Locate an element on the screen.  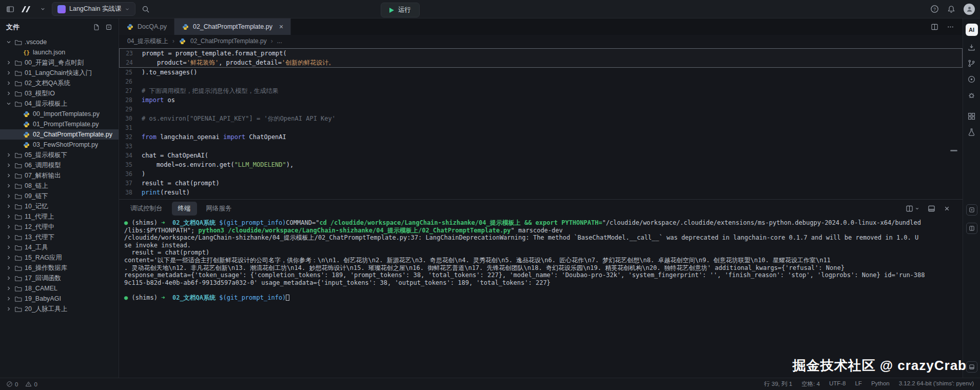
tree-item-label: 03_FewShotPrompt.py is located at coordinates (66, 145).